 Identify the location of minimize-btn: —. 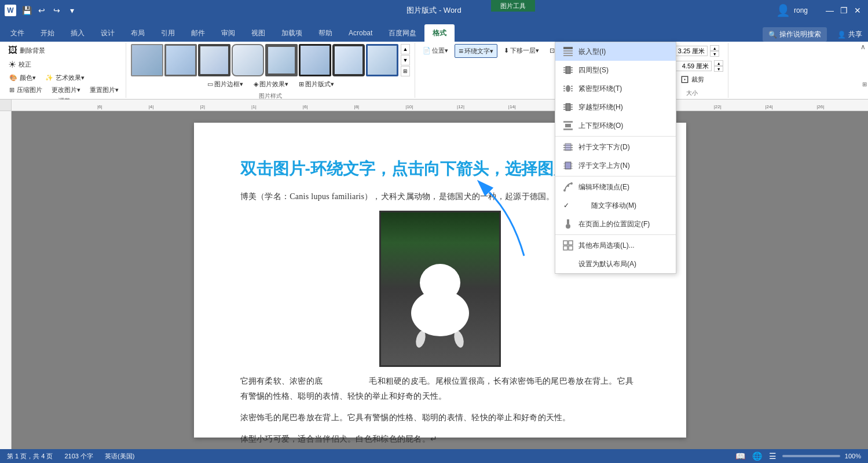
(830, 10).